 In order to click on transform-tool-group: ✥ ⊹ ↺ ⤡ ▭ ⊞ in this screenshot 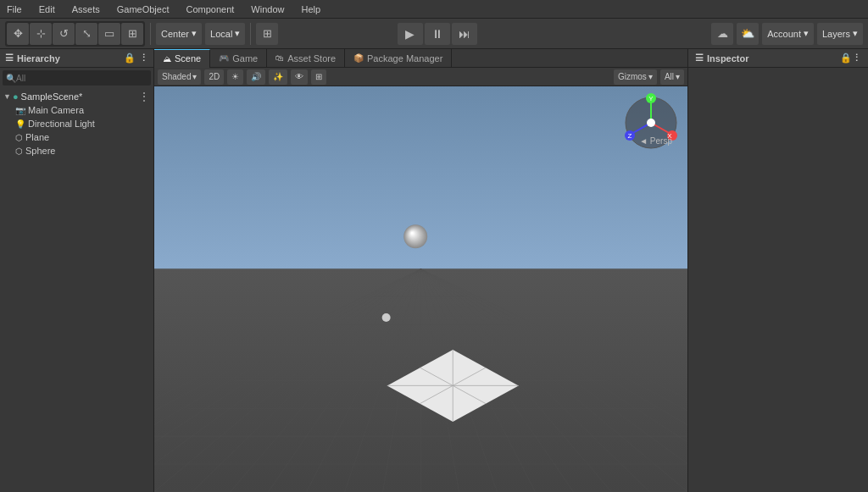, I will do `click(75, 34)`.